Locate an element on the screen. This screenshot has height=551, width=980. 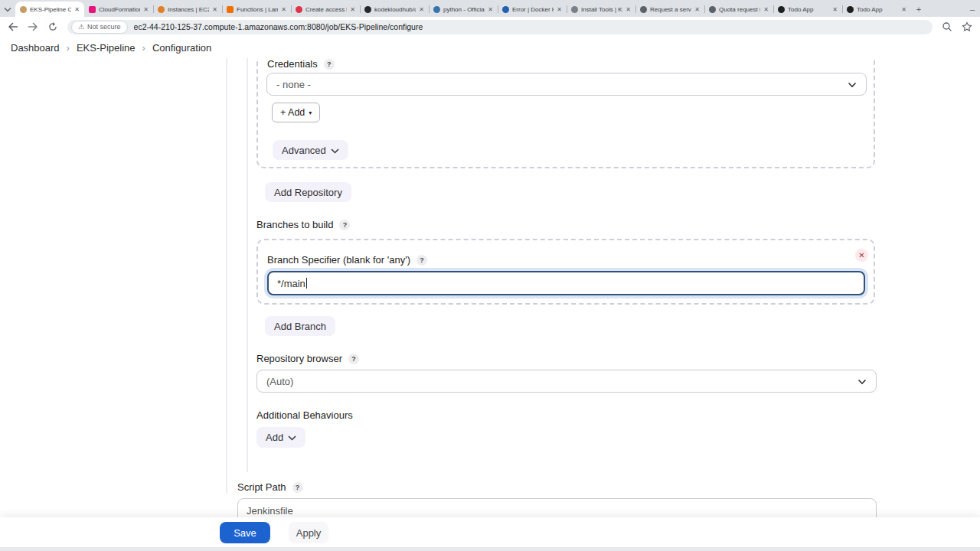
tab-10: Request a service q ✕ is located at coordinates (670, 9).